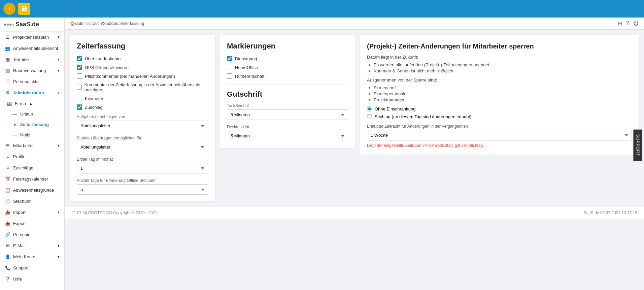 This screenshot has height=290, width=644. Describe the element at coordinates (8, 71) in the screenshot. I see `raum-icon: 🏢` at that location.